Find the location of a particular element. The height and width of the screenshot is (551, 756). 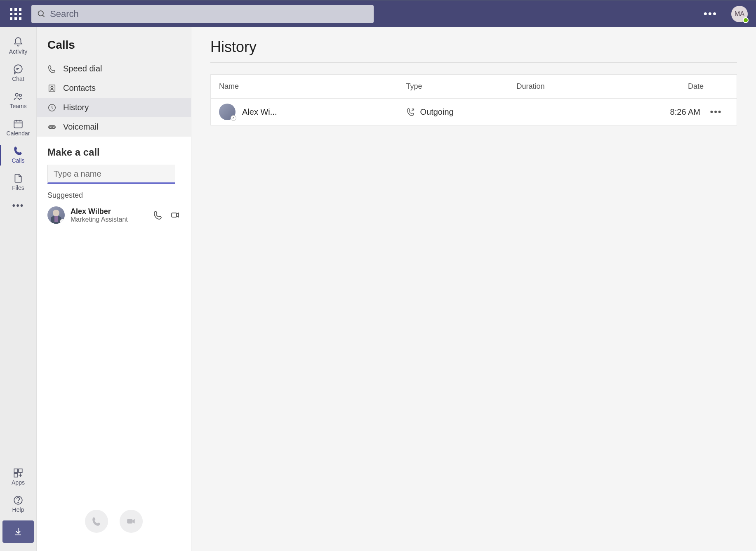

col-name: Name is located at coordinates (313, 87).